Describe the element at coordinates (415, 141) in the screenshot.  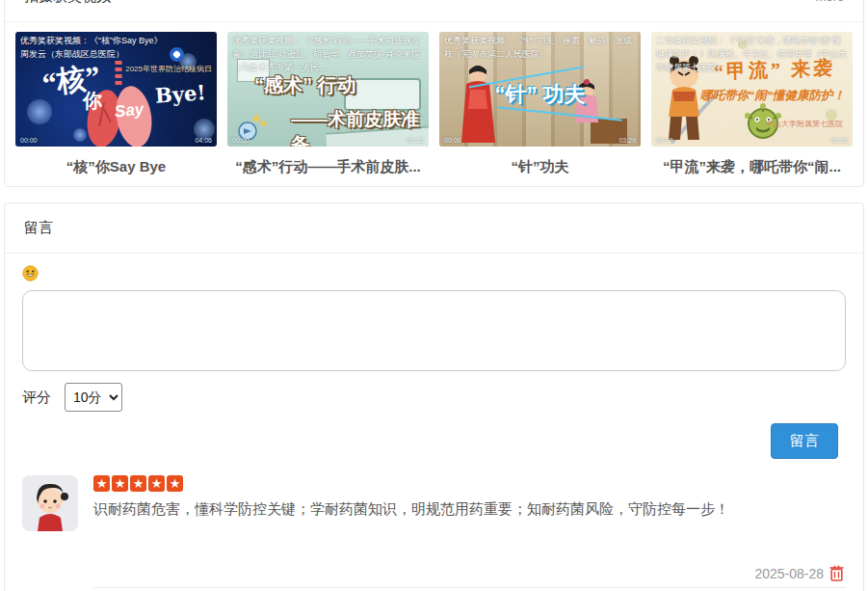
I see `timestamp-end: 05:12` at that location.